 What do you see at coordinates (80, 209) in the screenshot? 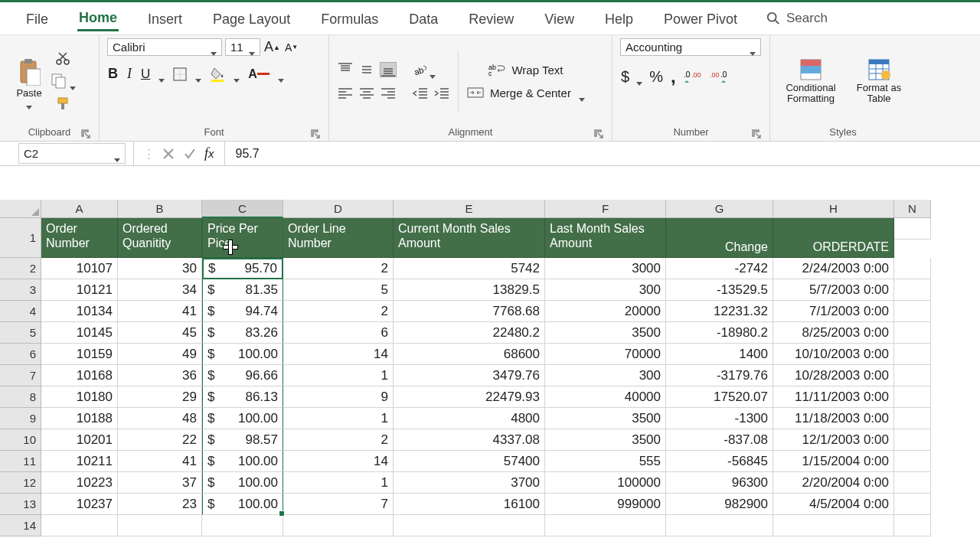
I see `col-head-A: A` at bounding box center [80, 209].